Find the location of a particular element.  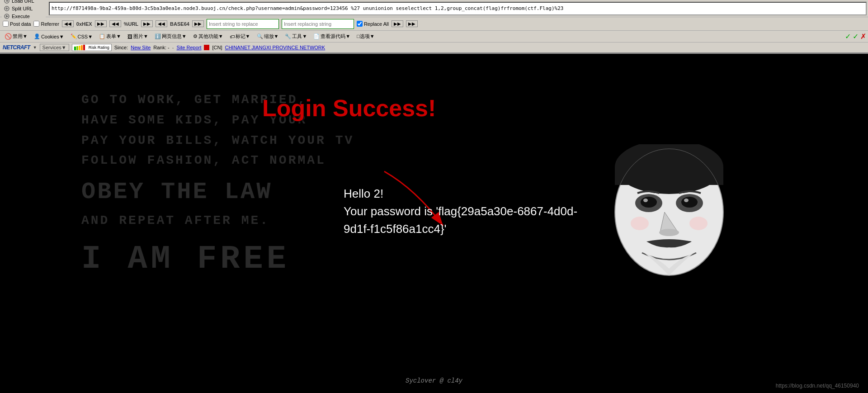

rank-text: Rank: - is located at coordinates (161, 47).